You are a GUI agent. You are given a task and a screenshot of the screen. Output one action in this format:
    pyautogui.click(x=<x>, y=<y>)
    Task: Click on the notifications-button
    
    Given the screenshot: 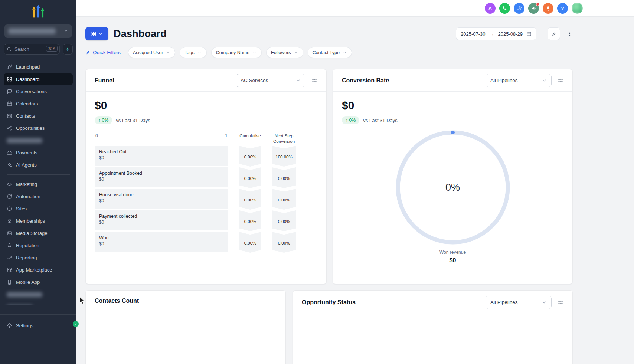 What is the action you would take?
    pyautogui.click(x=548, y=8)
    